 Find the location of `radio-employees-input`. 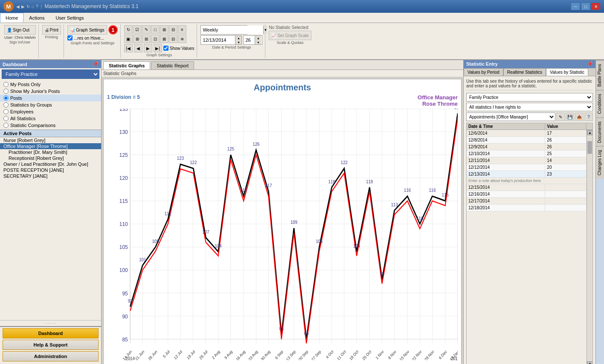

radio-employees-input is located at coordinates (6, 112).